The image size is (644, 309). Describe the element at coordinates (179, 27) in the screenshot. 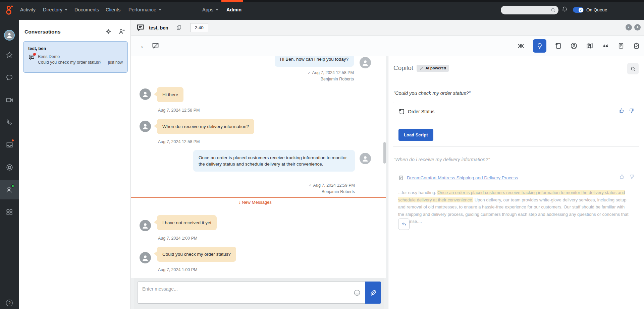

I see `copy-icon` at that location.